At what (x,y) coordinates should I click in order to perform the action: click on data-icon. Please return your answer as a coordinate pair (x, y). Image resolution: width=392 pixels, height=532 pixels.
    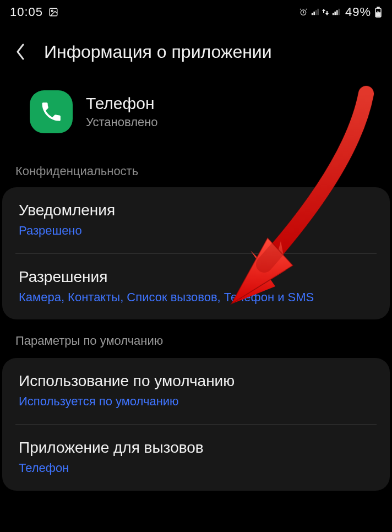
    Looking at the image, I should click on (325, 12).